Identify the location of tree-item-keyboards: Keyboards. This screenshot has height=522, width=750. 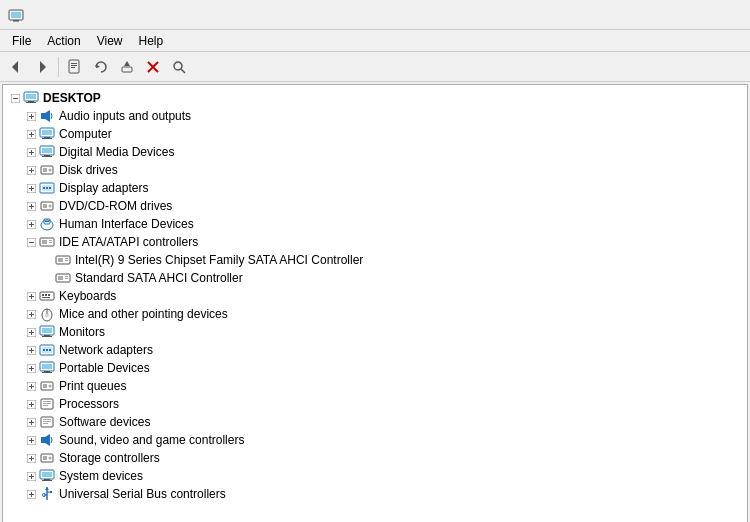
(375, 296).